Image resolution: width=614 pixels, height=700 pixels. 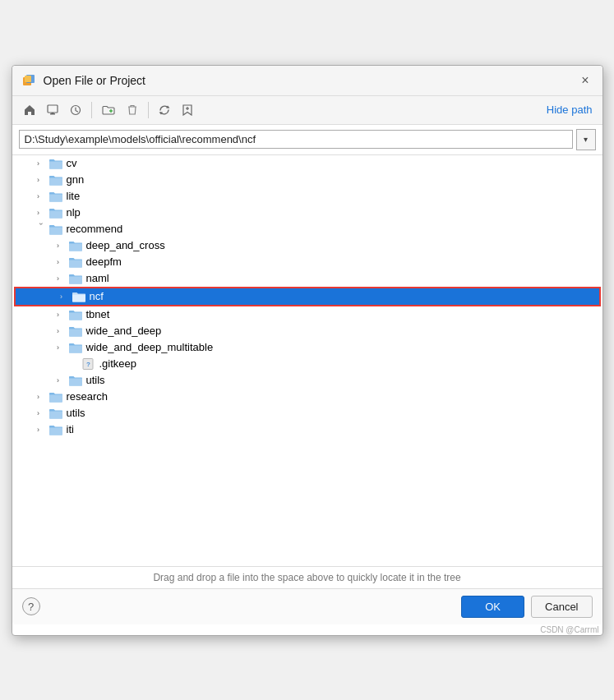 What do you see at coordinates (307, 81) in the screenshot?
I see `title-bar: Open File or Project ×` at bounding box center [307, 81].